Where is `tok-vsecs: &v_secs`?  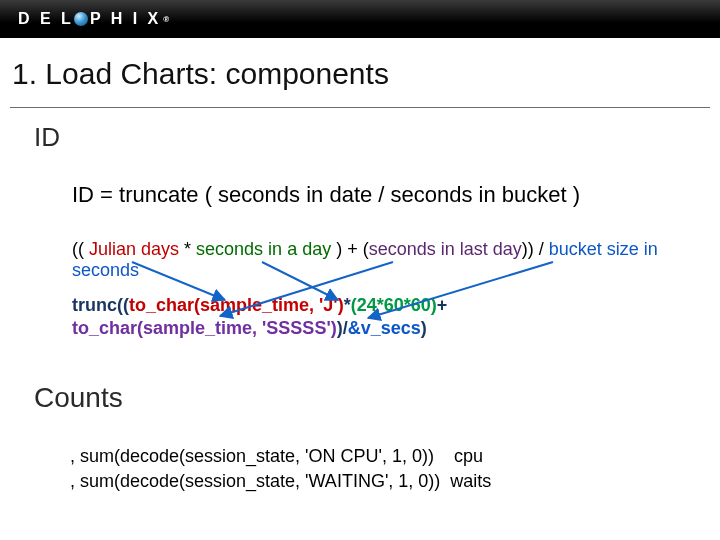
tok-vsecs: &v_secs is located at coordinates (384, 328).